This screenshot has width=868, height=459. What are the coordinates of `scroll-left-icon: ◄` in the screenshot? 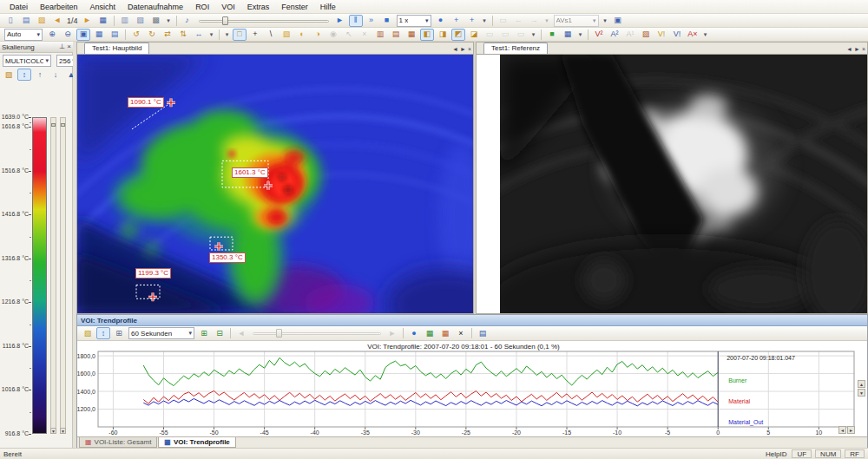 It's located at (842, 430).